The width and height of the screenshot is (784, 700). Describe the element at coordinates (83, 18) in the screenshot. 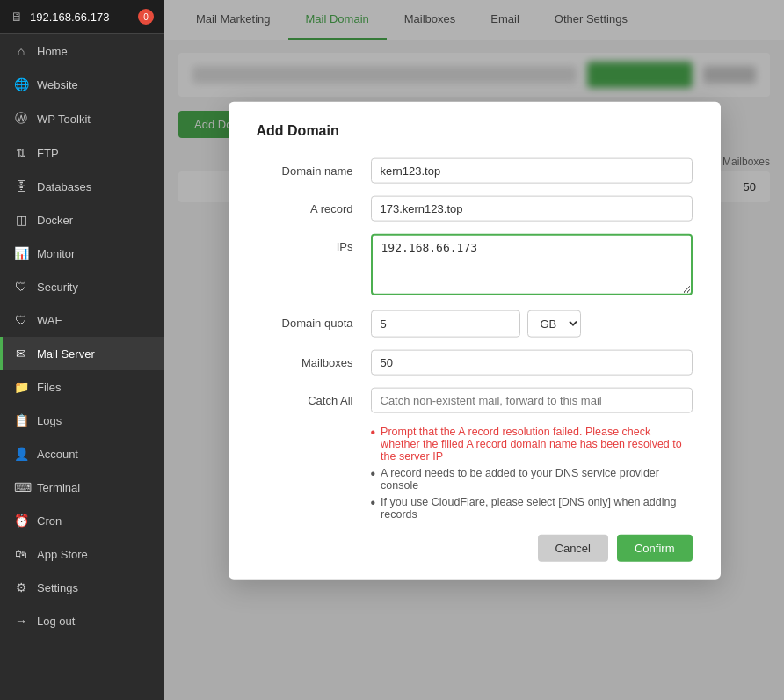

I see `sidebar-header: 🖥 192.168.66.173 0` at that location.